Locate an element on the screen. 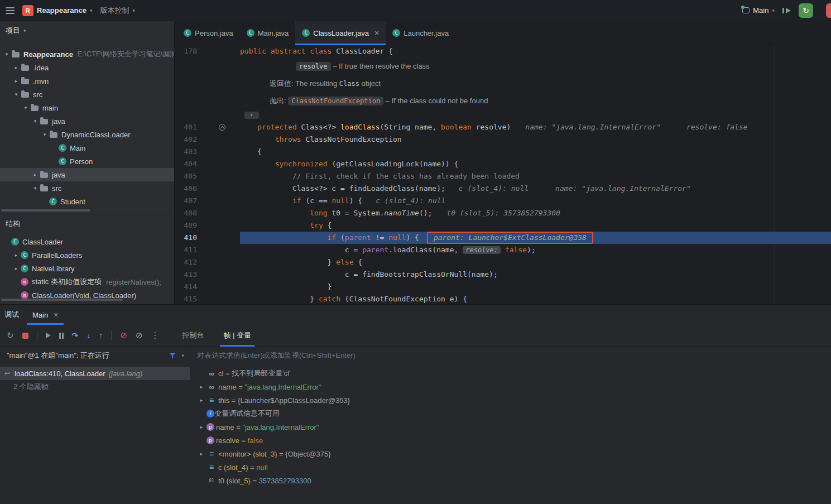 The height and width of the screenshot is (504, 831). tab-frames-variables: 帧 | 变量 is located at coordinates (237, 336).